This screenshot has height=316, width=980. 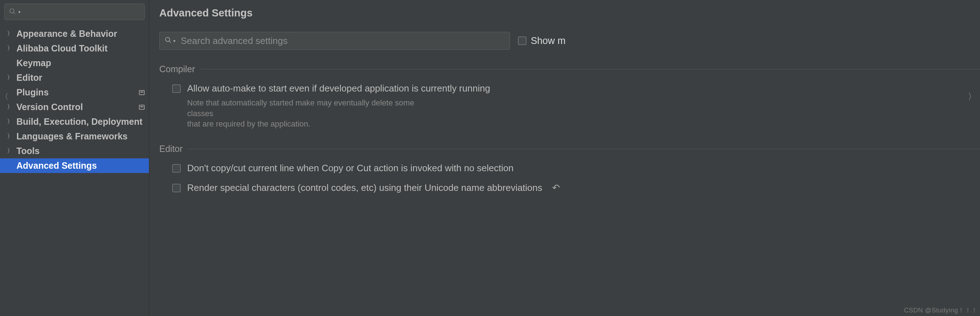 What do you see at coordinates (335, 41) in the screenshot?
I see `advanced-settings-search: ▾` at bounding box center [335, 41].